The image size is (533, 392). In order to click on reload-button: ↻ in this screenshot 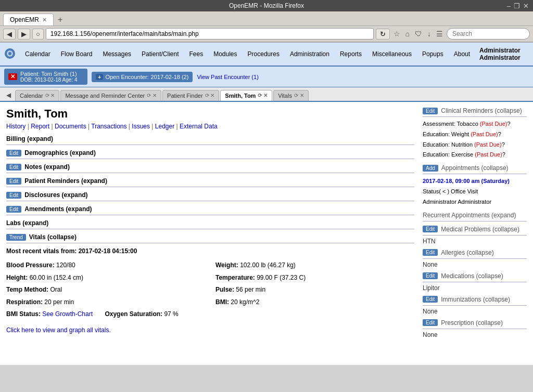, I will do `click(383, 34)`.